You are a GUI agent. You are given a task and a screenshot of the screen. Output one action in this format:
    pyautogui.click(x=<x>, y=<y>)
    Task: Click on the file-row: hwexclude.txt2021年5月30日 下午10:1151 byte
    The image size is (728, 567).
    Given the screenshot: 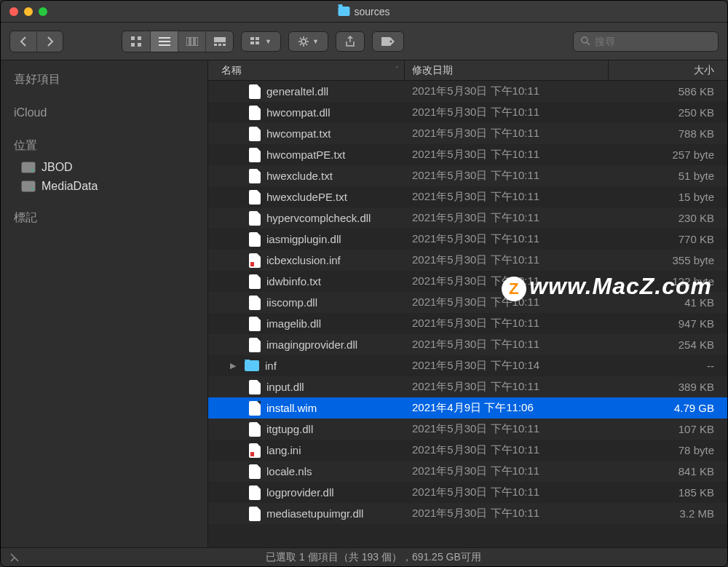 What is the action you would take?
    pyautogui.click(x=467, y=176)
    